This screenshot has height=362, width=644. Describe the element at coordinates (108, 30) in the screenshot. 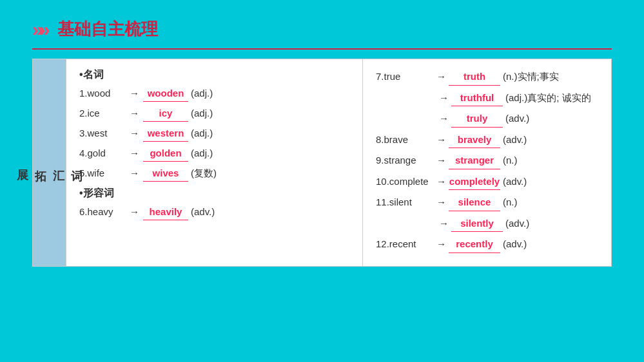

I see `page-title: 基础自主梳理` at that location.